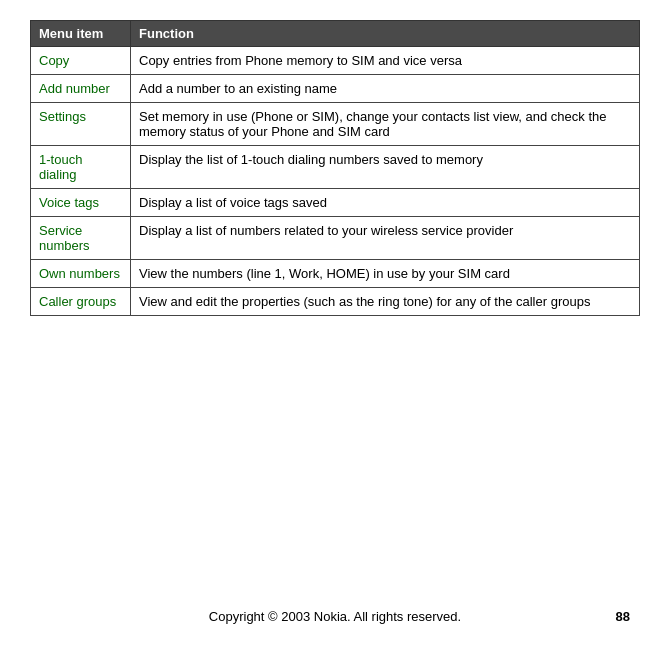  I want to click on menu-item-cell: Own numbers, so click(81, 274).